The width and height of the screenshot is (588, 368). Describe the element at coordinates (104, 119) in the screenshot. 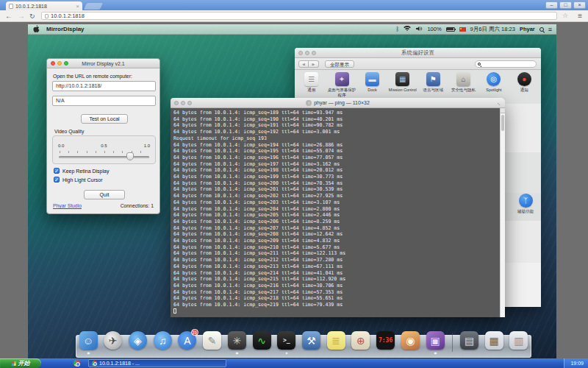

I see `test-on-local-button: Test on Local` at that location.